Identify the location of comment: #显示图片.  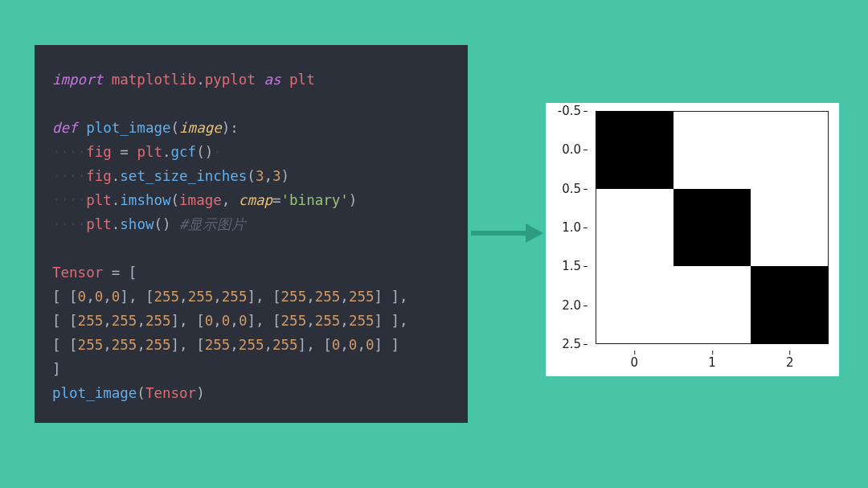
(212, 224).